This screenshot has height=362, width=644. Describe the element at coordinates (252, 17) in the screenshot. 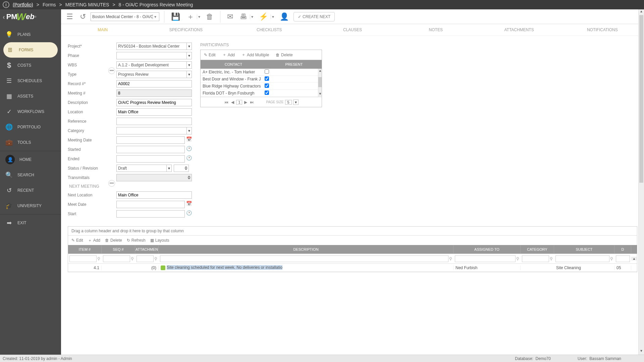

I see `print-menu-icon: ▾` at that location.